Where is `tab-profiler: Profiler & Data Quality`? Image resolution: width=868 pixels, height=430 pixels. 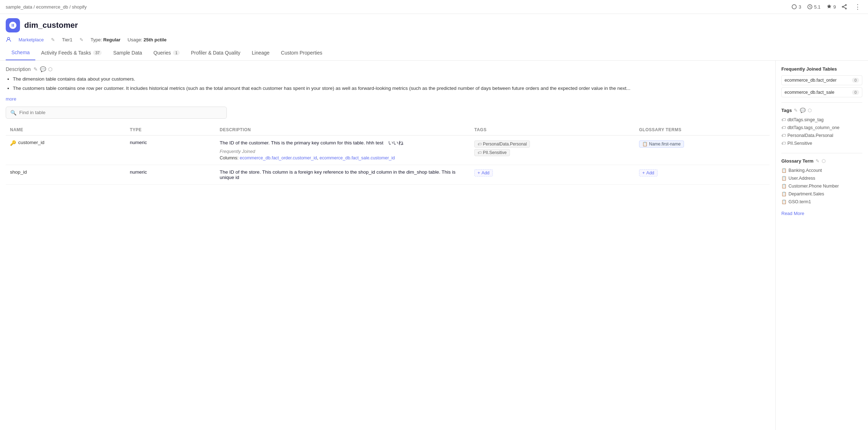
tab-profiler: Profiler & Data Quality is located at coordinates (216, 53).